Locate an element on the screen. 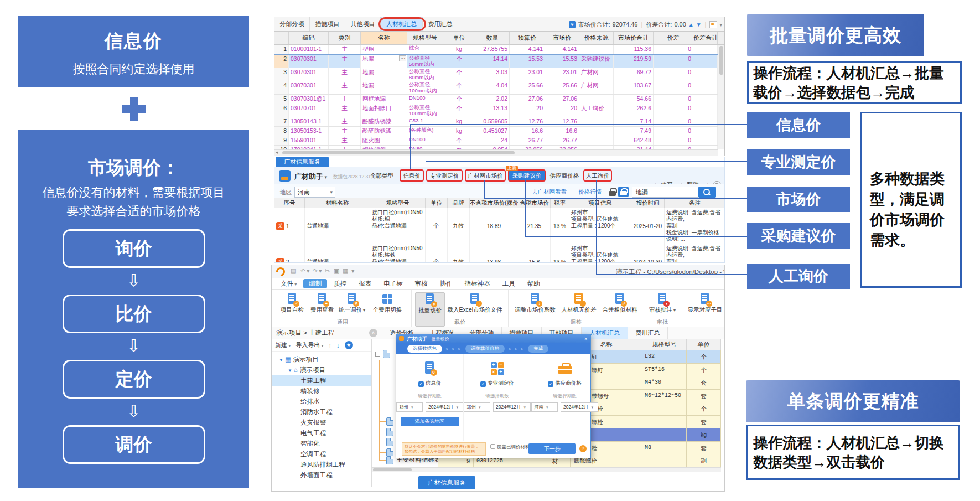 Image resolution: width=980 pixels, height=501 pixels. column-header: 价差合计 is located at coordinates (706, 38).